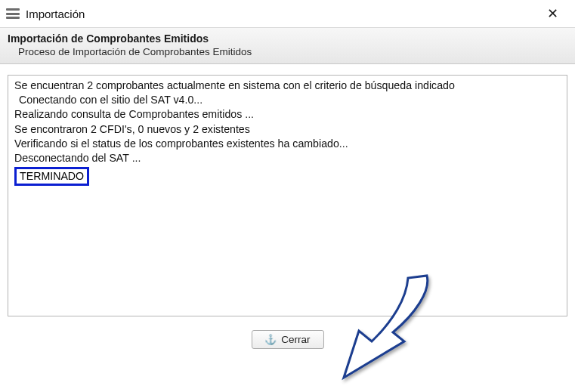  Describe the element at coordinates (287, 144) in the screenshot. I see `log-line: Verificando si el status de los comproba…` at that location.